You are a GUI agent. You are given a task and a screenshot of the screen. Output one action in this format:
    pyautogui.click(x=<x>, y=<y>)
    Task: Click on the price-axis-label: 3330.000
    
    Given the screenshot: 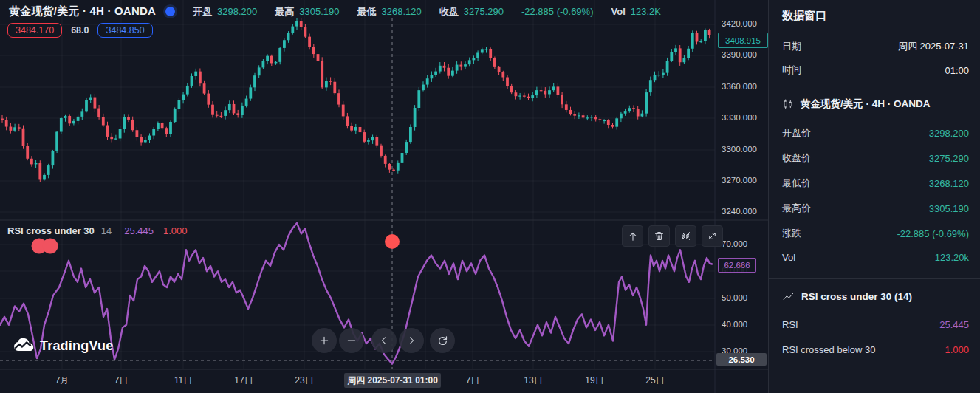 What is the action you would take?
    pyautogui.click(x=739, y=117)
    